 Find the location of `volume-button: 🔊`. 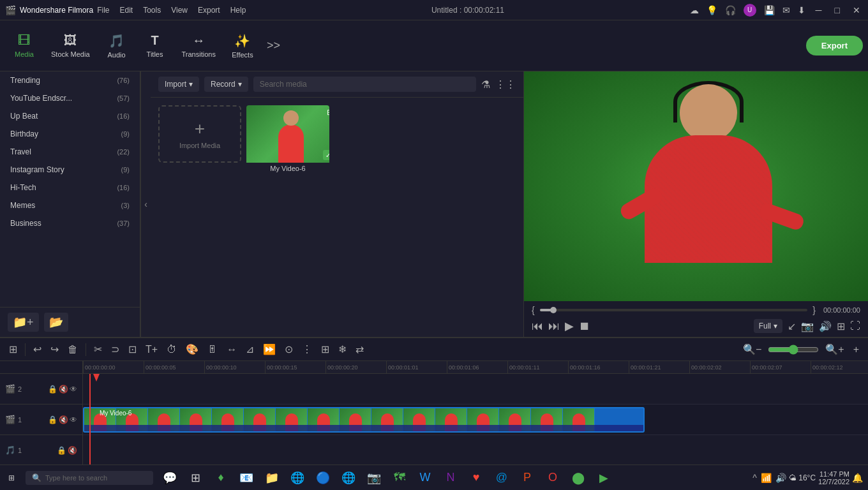

volume-button: 🔊 is located at coordinates (825, 327).